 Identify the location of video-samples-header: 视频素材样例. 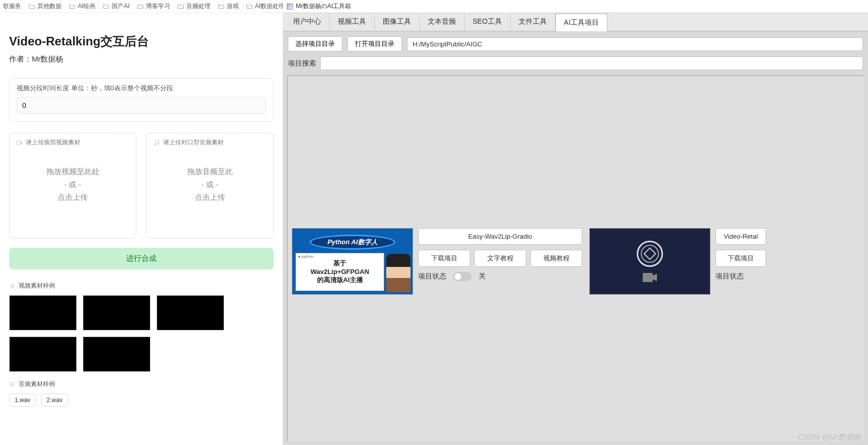
(141, 286).